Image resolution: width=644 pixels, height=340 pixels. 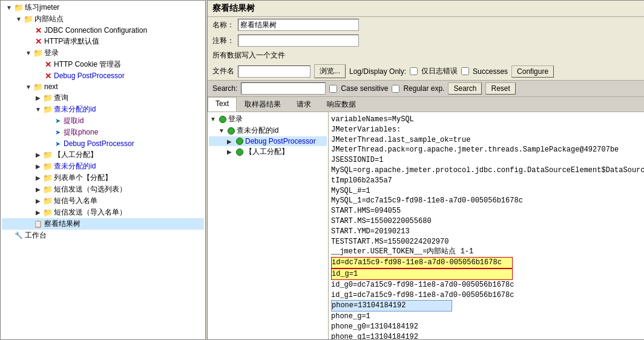 What do you see at coordinates (330, 72) in the screenshot?
I see `browse-button: 浏览...` at bounding box center [330, 72].